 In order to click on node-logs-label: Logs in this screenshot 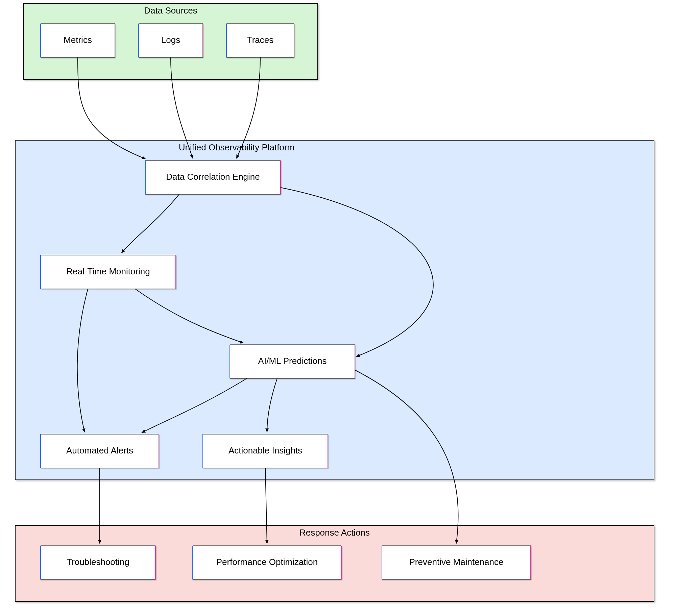, I will do `click(171, 40)`.